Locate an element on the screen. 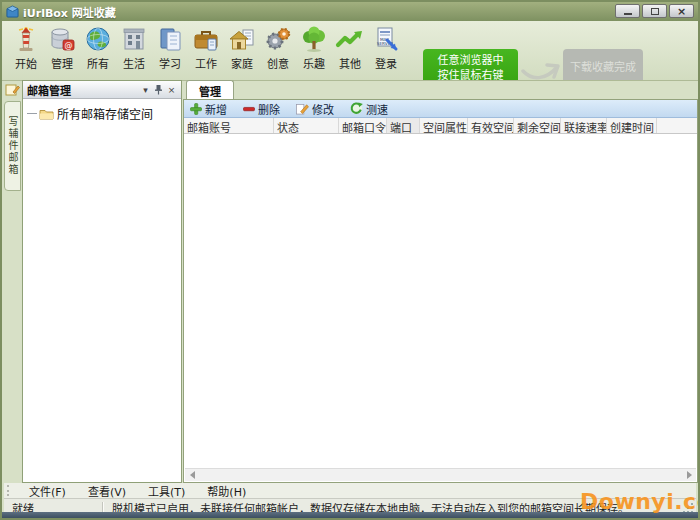 This screenshot has width=700, height=520. toolbar-item-fun: 乐趣 is located at coordinates (314, 50).